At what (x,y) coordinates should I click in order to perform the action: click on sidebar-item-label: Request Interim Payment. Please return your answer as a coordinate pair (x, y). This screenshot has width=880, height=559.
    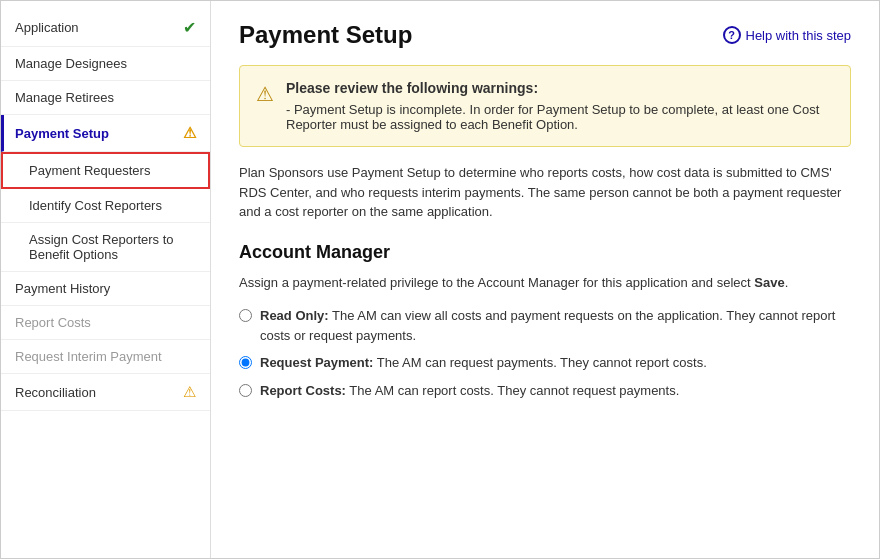
    Looking at the image, I should click on (88, 356).